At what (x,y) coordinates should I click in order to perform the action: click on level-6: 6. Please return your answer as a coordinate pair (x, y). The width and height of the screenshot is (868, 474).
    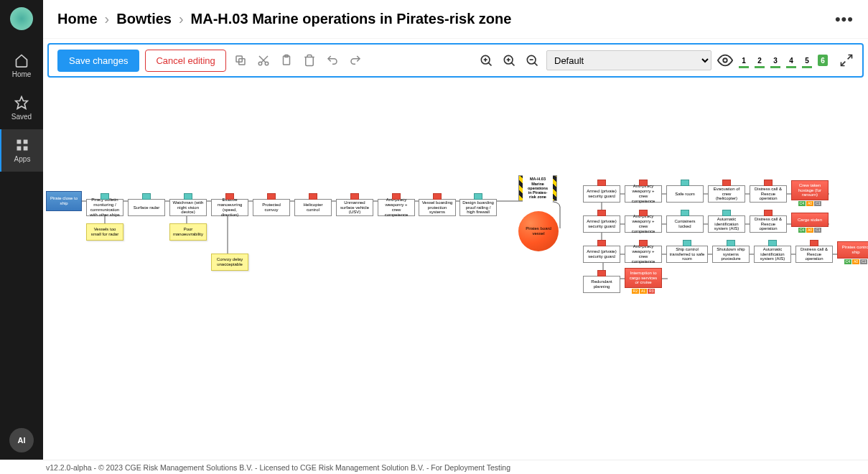
    Looking at the image, I should click on (823, 60).